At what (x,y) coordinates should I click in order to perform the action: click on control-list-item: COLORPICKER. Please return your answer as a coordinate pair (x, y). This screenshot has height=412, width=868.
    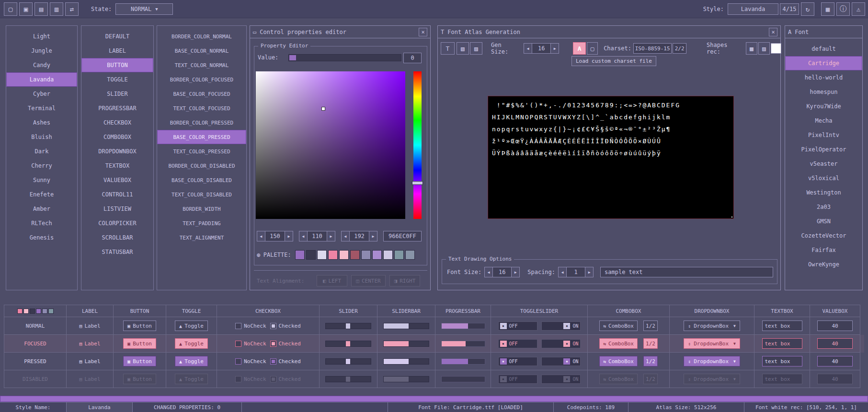
    Looking at the image, I should click on (117, 223).